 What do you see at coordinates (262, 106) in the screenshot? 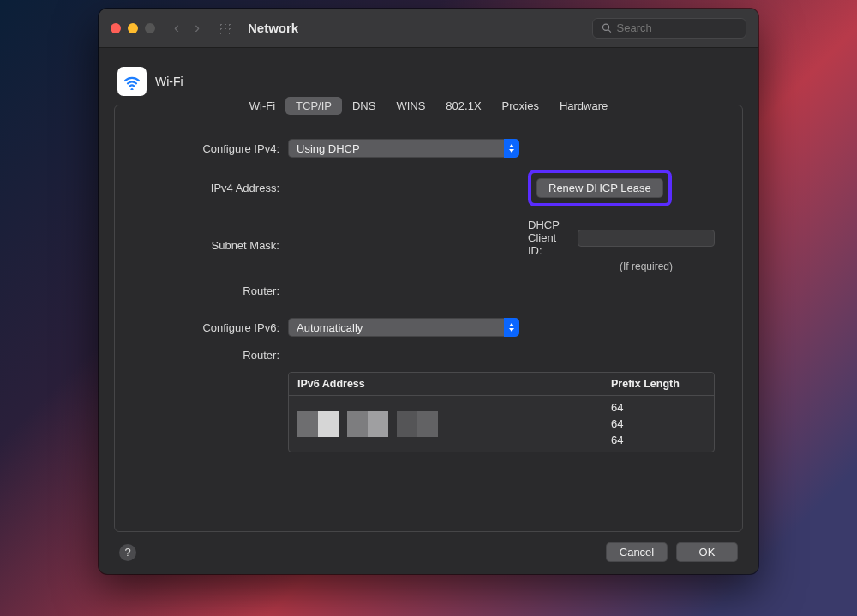
I see `tab-wifi: Wi-Fi` at bounding box center [262, 106].